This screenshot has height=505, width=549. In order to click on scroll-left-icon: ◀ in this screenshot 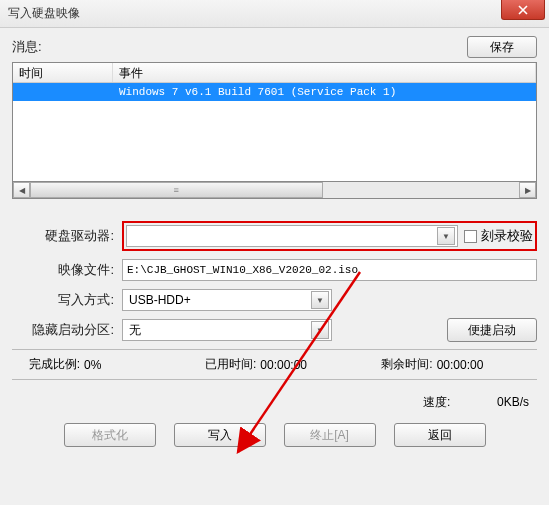, I will do `click(22, 190)`.